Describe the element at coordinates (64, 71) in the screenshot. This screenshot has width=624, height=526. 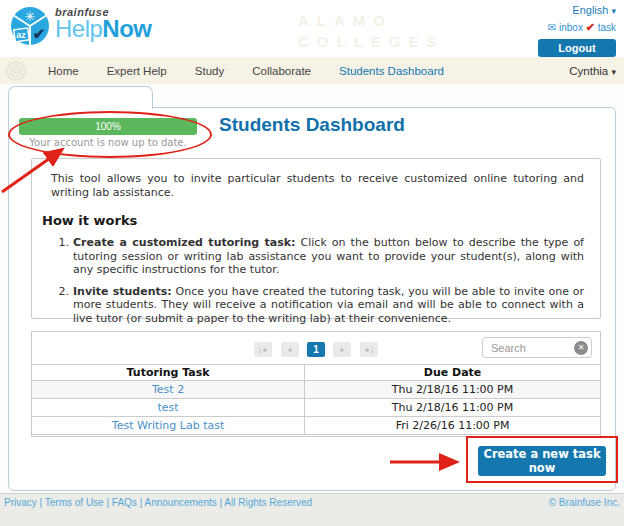
I see `nav-item: Home` at that location.